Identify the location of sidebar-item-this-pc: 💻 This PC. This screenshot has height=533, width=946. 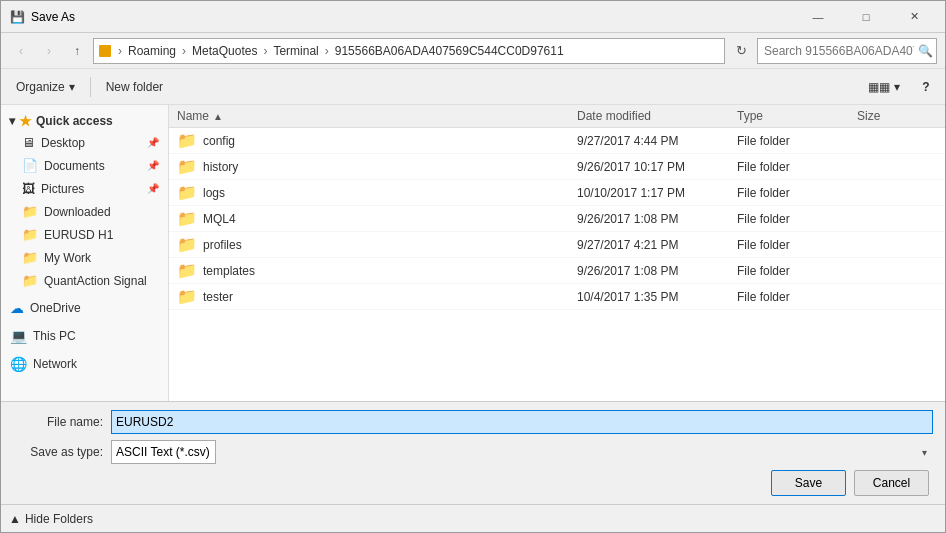
(84, 336).